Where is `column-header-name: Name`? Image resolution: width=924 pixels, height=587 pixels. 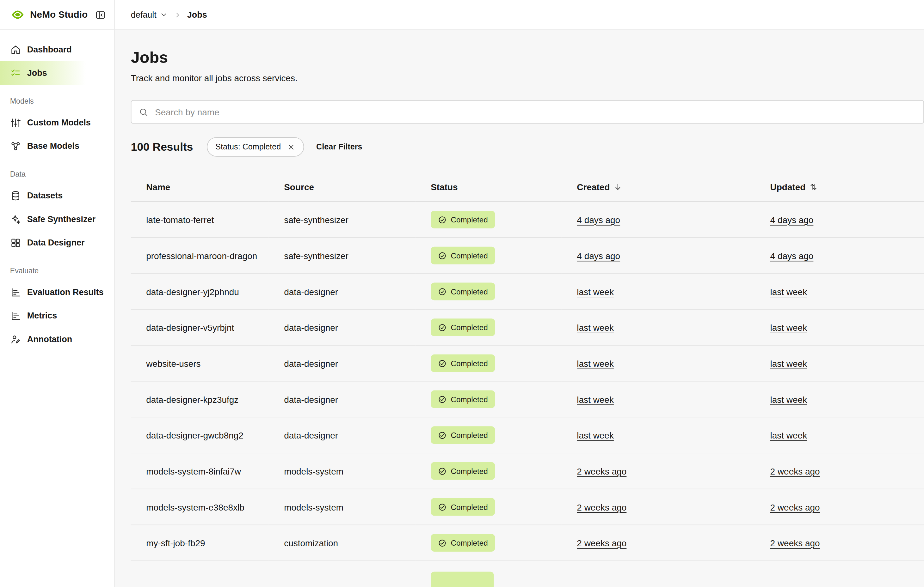
column-header-name: Name is located at coordinates (200, 187).